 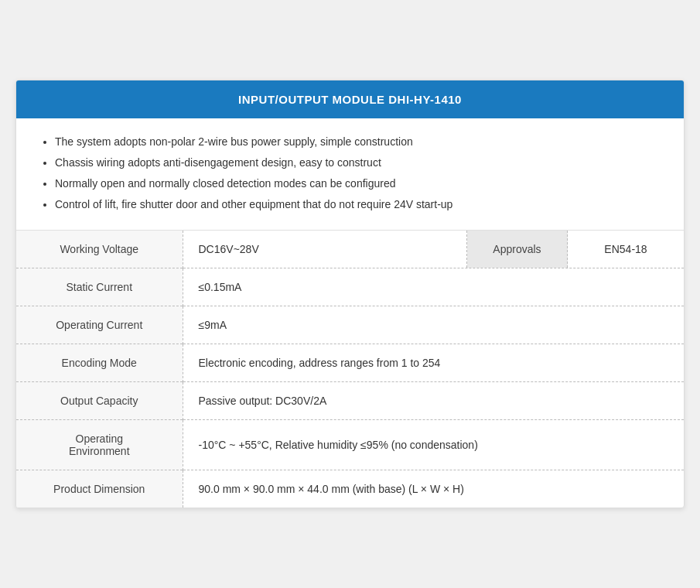 What do you see at coordinates (326, 249) in the screenshot?
I see `working-voltage-value: DC16V~28V` at bounding box center [326, 249].